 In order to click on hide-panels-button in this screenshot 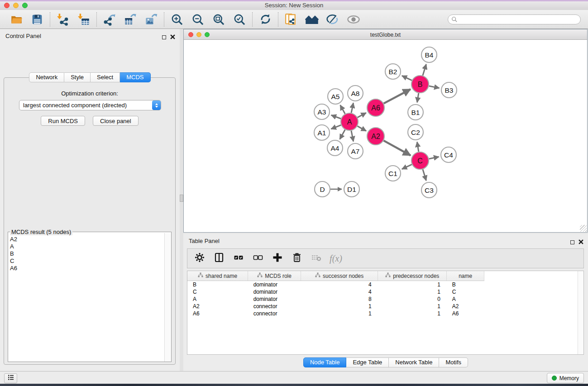, I will do `click(333, 19)`.